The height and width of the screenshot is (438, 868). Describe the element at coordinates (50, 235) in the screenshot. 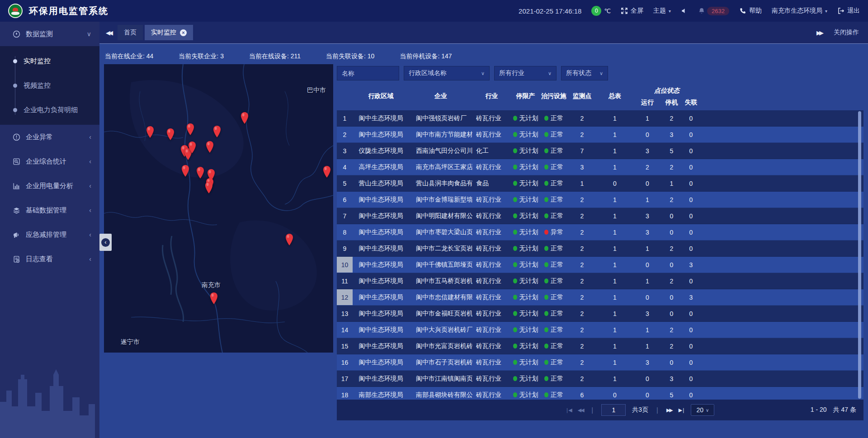

I see `sidebar-item-5: 应急减排管理‹` at that location.